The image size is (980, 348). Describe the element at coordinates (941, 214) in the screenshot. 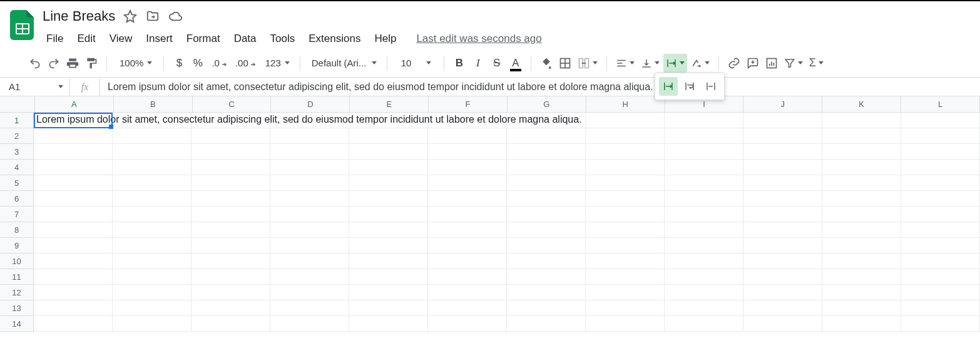

I see `cell-L7` at that location.